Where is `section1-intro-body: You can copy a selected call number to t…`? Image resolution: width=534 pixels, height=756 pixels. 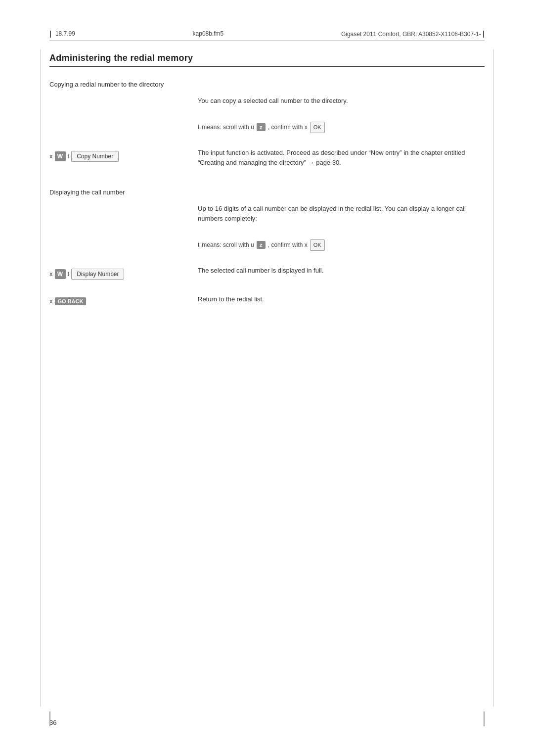
section1-intro-body: You can copy a selected call number to t… is located at coordinates (341, 101).